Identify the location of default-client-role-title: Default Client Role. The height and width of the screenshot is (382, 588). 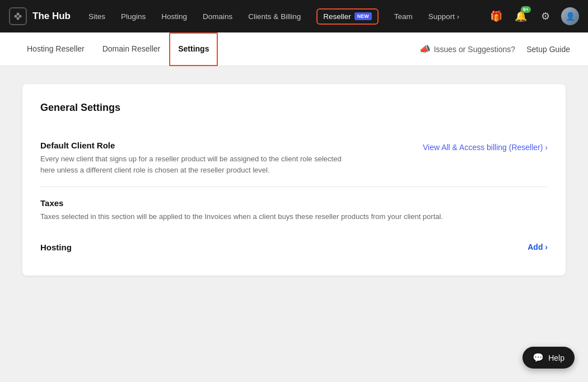
(226, 146).